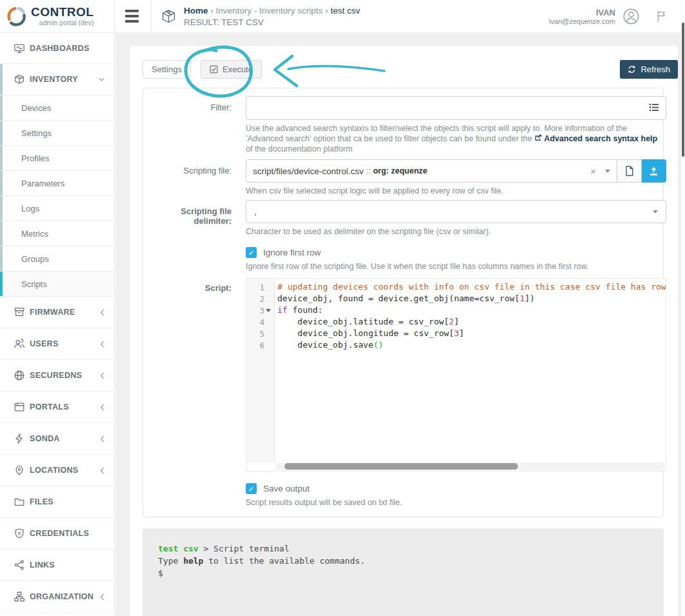  I want to click on sidebar-item-label: Groups, so click(35, 259).